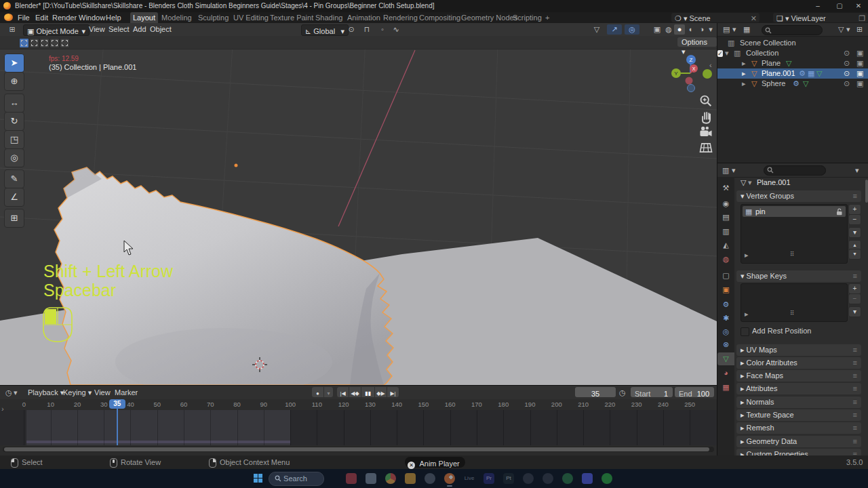  What do you see at coordinates (694, 392) in the screenshot?
I see `end-frame-field: End 100` at bounding box center [694, 392].